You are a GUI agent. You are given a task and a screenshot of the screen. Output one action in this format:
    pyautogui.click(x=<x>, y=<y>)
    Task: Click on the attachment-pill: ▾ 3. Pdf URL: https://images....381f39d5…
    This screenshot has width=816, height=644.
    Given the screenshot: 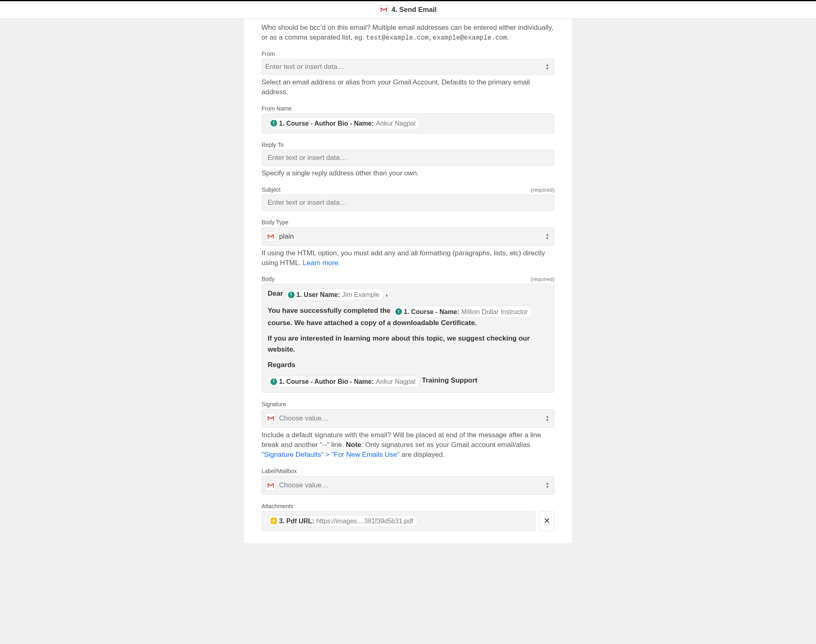 What is the action you would take?
    pyautogui.click(x=343, y=521)
    